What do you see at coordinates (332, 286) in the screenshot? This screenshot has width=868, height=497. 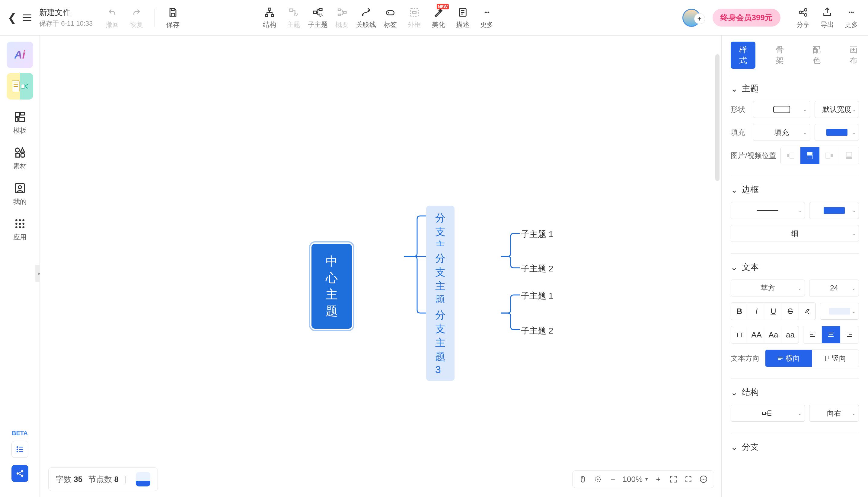 I see `center-node: 中心主题` at bounding box center [332, 286].